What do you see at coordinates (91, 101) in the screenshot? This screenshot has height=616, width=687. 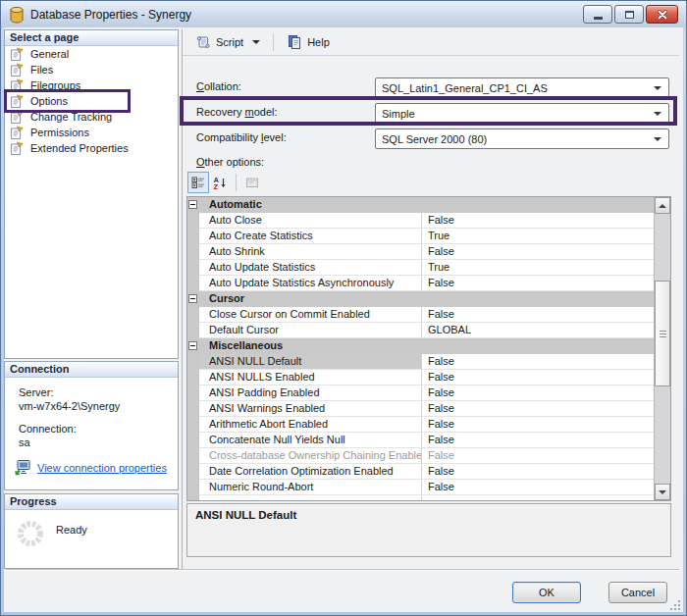 I see `sidebar-item-options: Options` at bounding box center [91, 101].